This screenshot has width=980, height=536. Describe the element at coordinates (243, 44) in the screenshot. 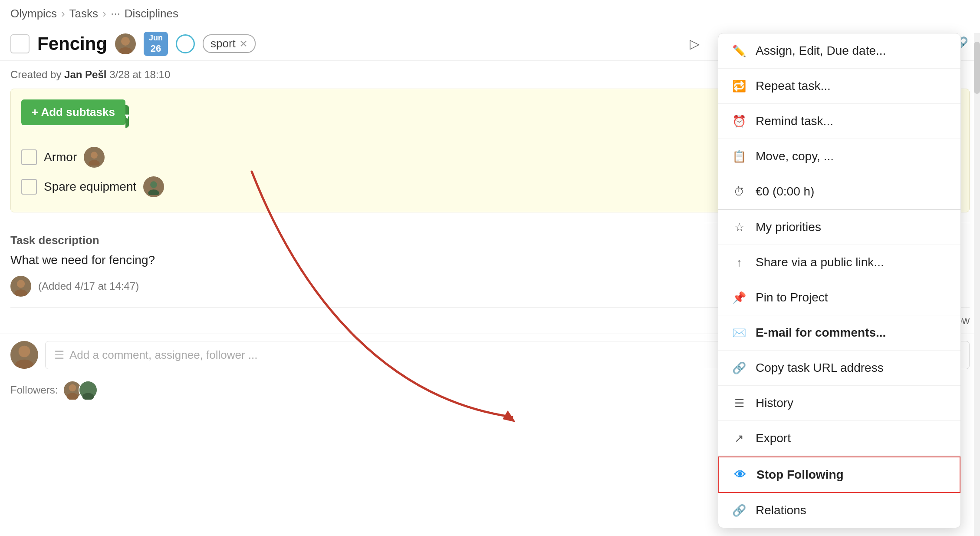

I see `tag-remove-icon: ✕` at that location.